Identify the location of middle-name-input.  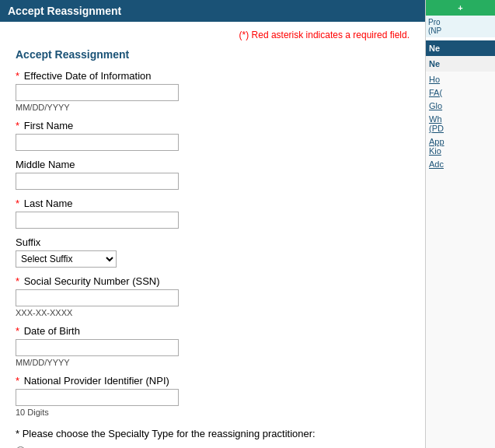
(97, 181).